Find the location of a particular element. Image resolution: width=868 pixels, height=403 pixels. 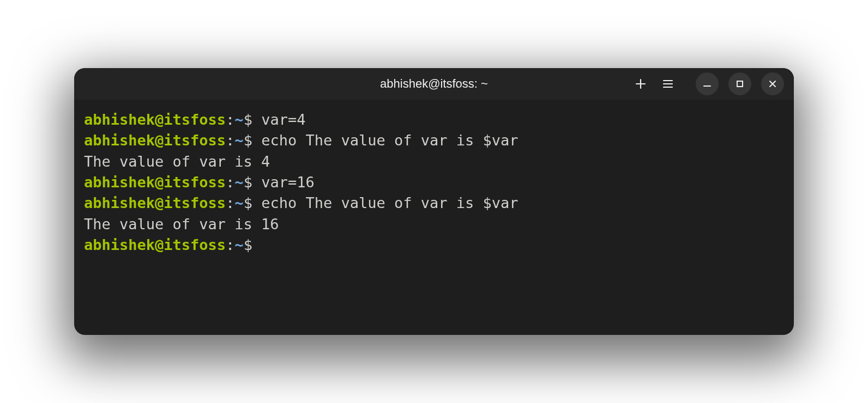

new-tab-button is located at coordinates (641, 84).